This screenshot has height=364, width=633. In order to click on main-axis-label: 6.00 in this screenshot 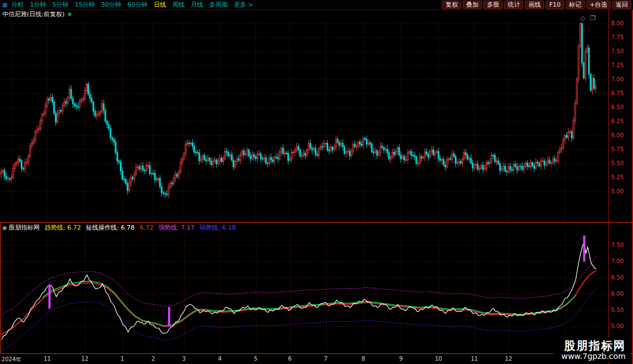, I will do `click(617, 136)`.